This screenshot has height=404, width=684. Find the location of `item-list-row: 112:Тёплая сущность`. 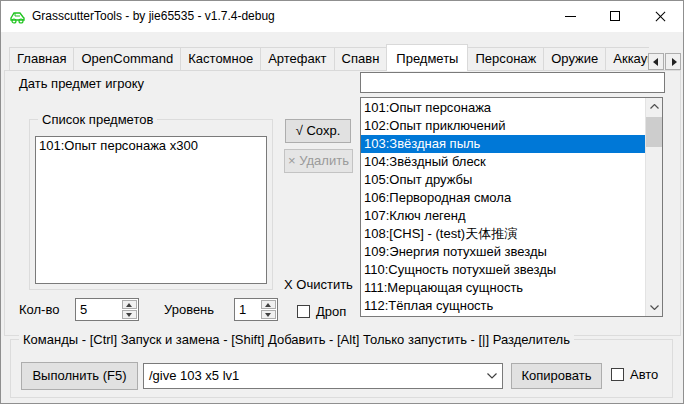

item-list-row: 112:Тёплая сущность is located at coordinates (503, 306).